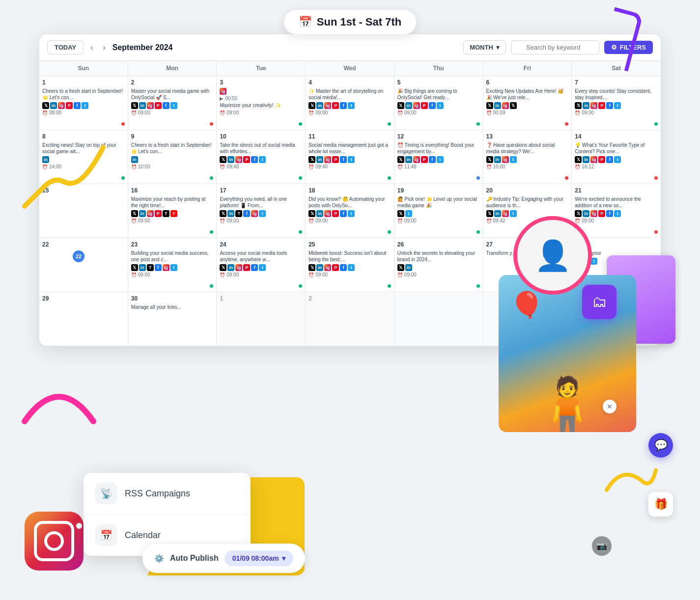 This screenshot has height=600, width=700. Describe the element at coordinates (195, 558) in the screenshot. I see `auto-publish-label: Auto Publish` at that location.